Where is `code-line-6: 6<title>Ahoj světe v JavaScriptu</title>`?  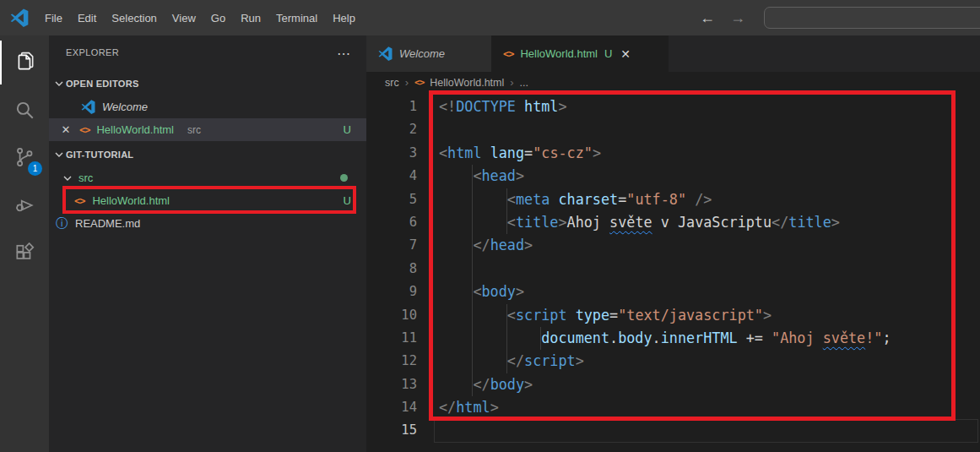
code-line-6: 6<title>Ahoj světe v JavaScriptu</title> is located at coordinates (674, 223).